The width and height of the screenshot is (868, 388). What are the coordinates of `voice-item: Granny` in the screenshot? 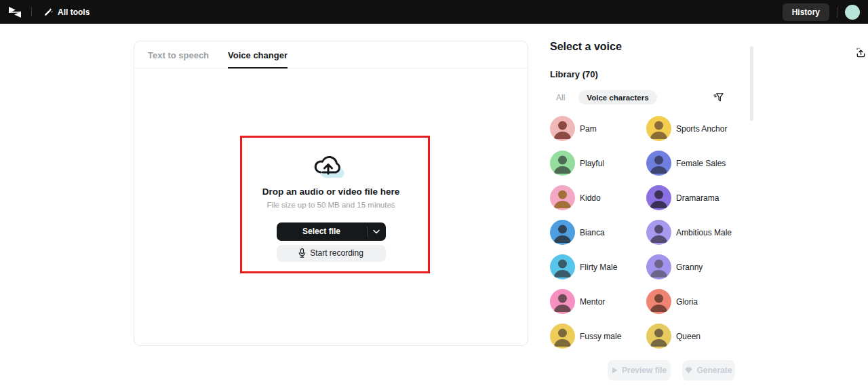 It's located at (696, 267).